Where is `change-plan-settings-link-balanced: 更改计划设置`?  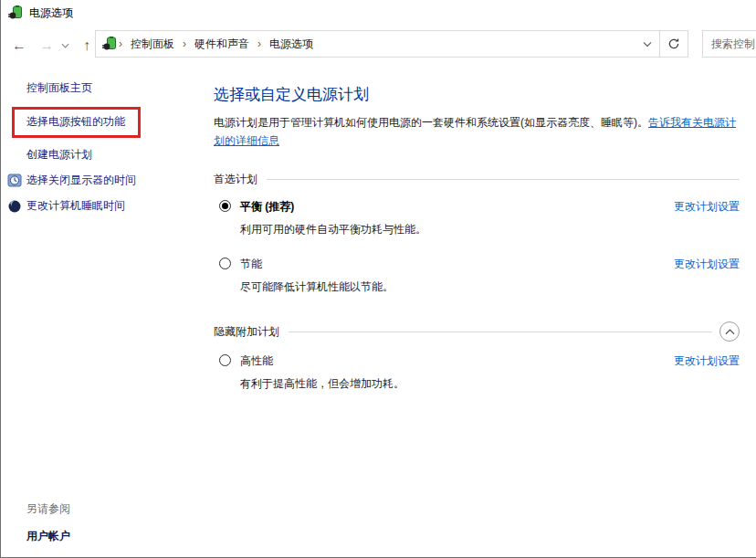
change-plan-settings-link-balanced: 更改计划设置 is located at coordinates (707, 206).